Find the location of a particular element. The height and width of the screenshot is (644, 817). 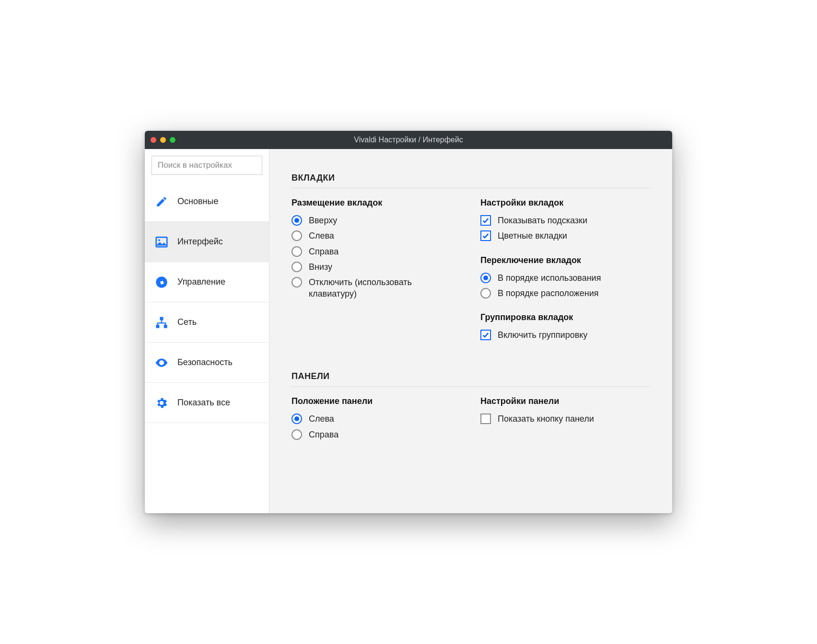

sidebar-item-label: Безопасность is located at coordinates (205, 362).